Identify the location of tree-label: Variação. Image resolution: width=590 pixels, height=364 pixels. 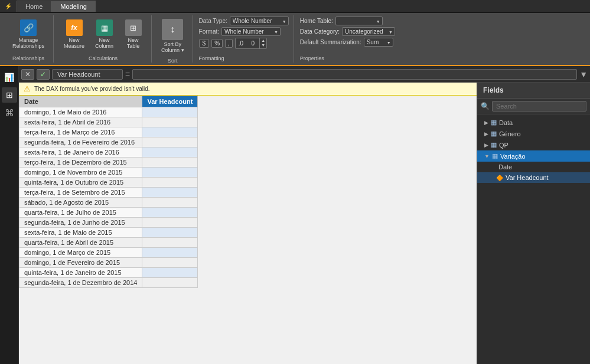
(513, 156).